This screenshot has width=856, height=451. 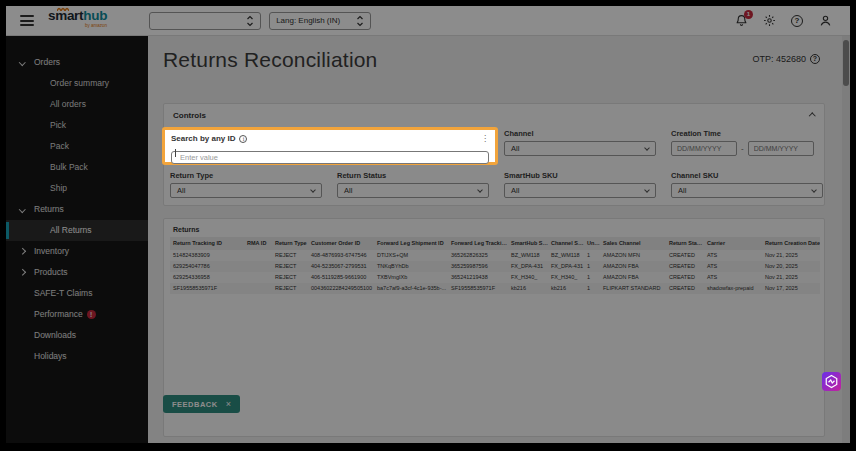 What do you see at coordinates (243, 139) in the screenshot?
I see `info-icon: i` at bounding box center [243, 139].